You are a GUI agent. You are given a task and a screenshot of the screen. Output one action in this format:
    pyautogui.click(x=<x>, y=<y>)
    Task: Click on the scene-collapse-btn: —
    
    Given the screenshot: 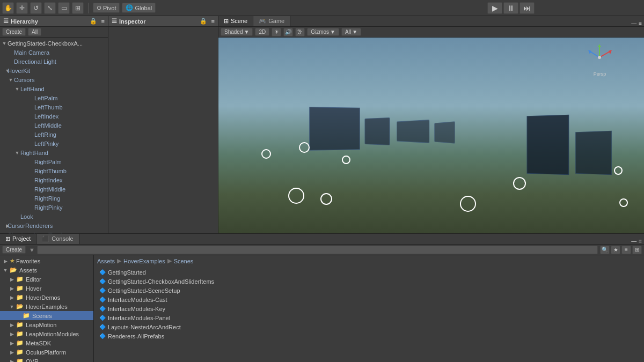 What is the action you would take?
    pyautogui.click(x=634, y=24)
    